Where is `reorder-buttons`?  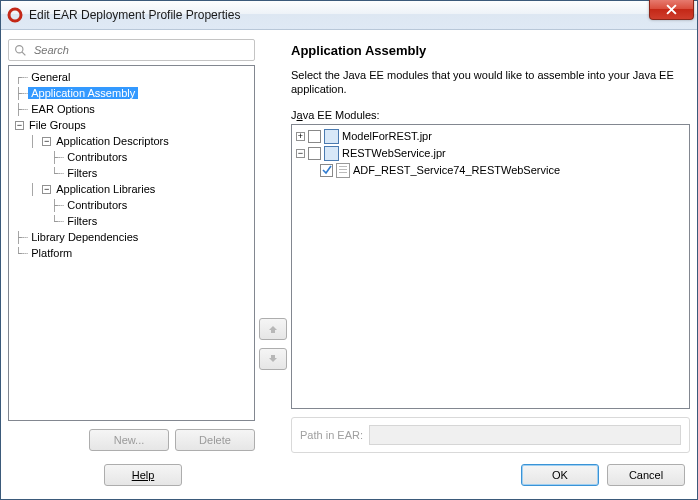
reorder-buttons is located at coordinates (273, 249).